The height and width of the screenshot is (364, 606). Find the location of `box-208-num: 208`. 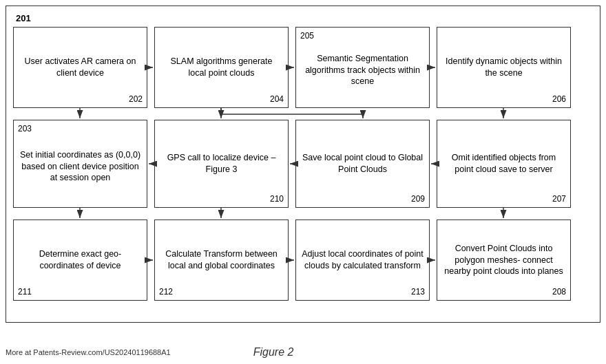

box-208-num: 208 is located at coordinates (559, 292).